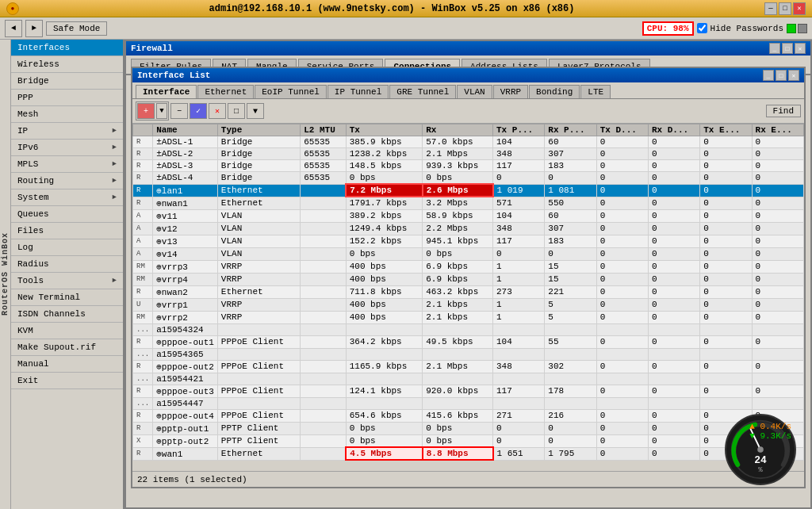 This screenshot has height=509, width=812. I want to click on col-header-7: Rx P..., so click(571, 130).